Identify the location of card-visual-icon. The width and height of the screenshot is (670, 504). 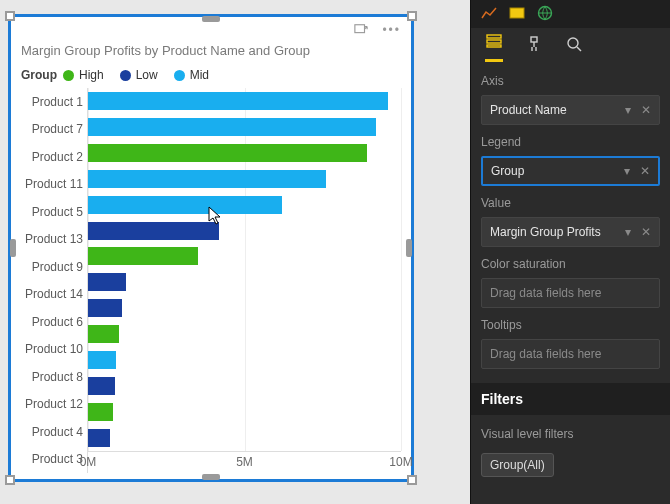
(517, 14).